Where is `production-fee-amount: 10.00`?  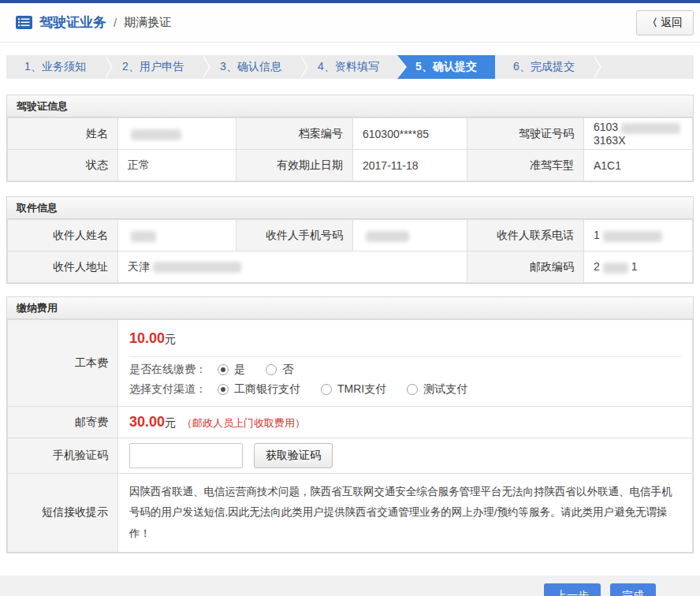
production-fee-amount: 10.00 is located at coordinates (147, 338).